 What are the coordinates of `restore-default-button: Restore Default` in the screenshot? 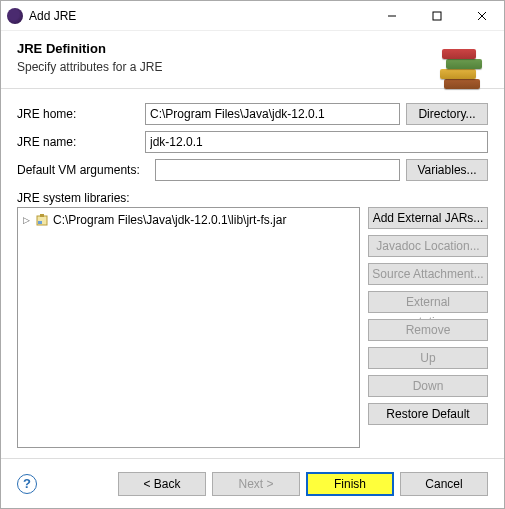 It's located at (428, 414).